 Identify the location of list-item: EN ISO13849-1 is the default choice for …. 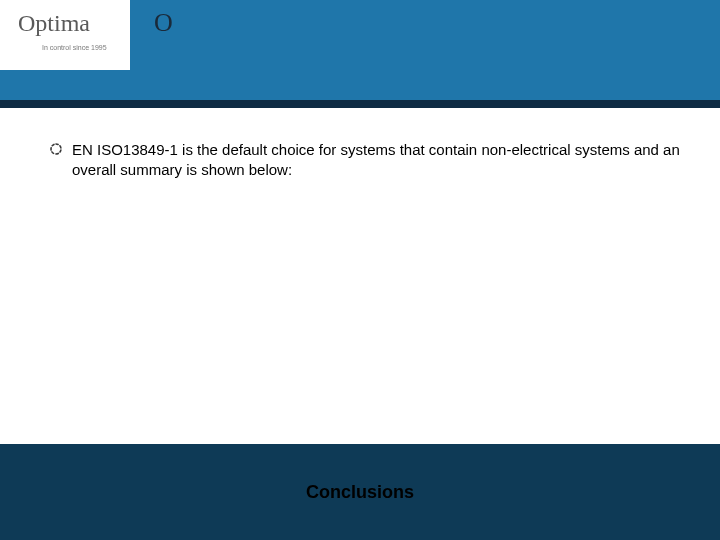
(365, 160).